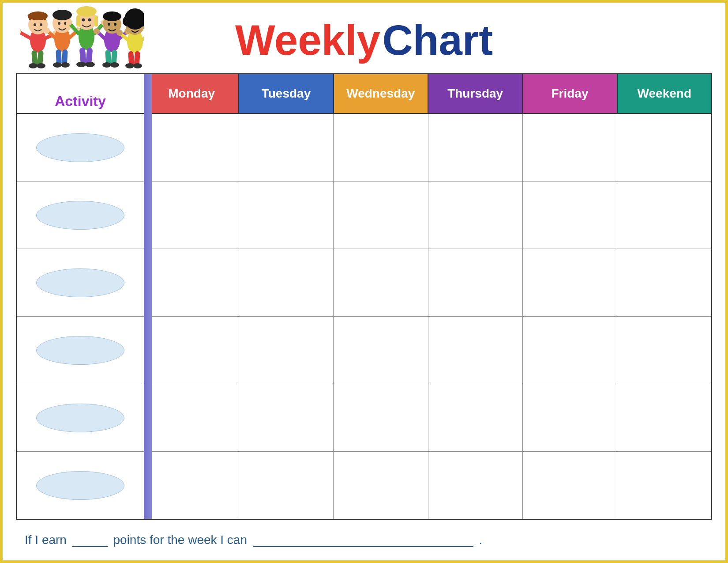 Image resolution: width=728 pixels, height=563 pixels. What do you see at coordinates (80, 102) in the screenshot?
I see `activity-label: Activity` at bounding box center [80, 102].